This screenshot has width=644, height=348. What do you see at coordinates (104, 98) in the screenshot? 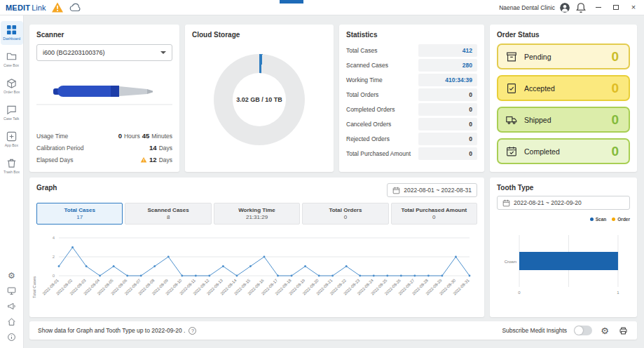
I see `scanner-card: Scanner i600 (BG2203100376) Usage Time 0…` at bounding box center [104, 98].